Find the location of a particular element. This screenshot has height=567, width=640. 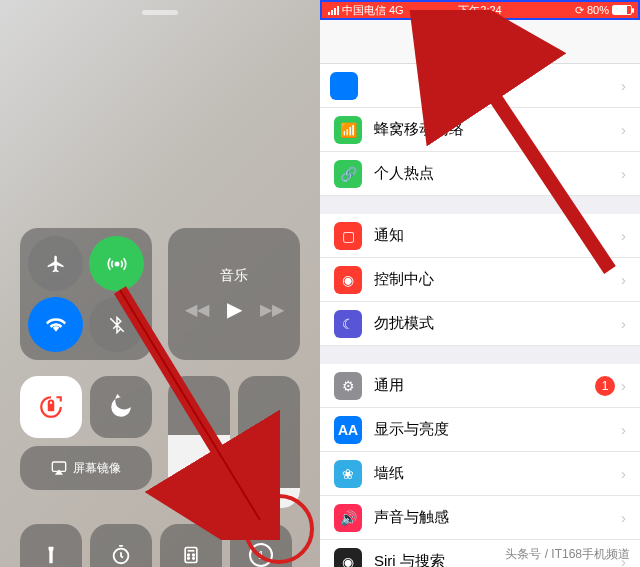

cellular-icon: 📶 is located at coordinates (348, 130).